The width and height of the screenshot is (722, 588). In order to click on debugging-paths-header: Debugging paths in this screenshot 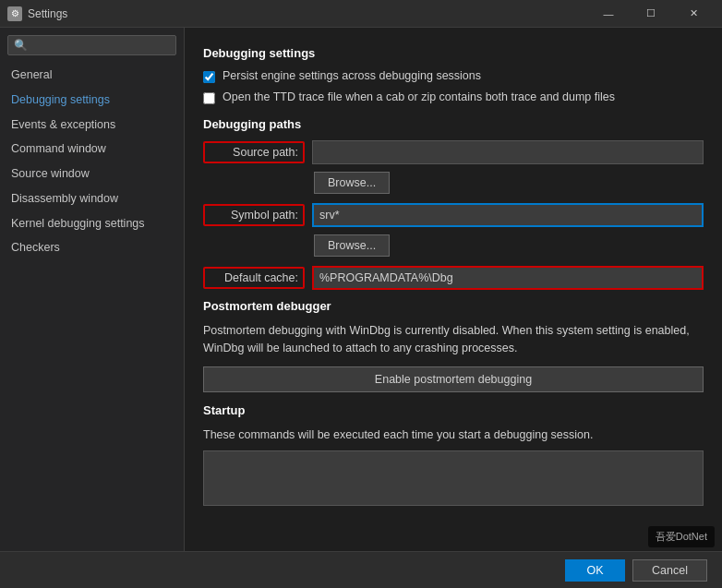, I will do `click(453, 124)`.